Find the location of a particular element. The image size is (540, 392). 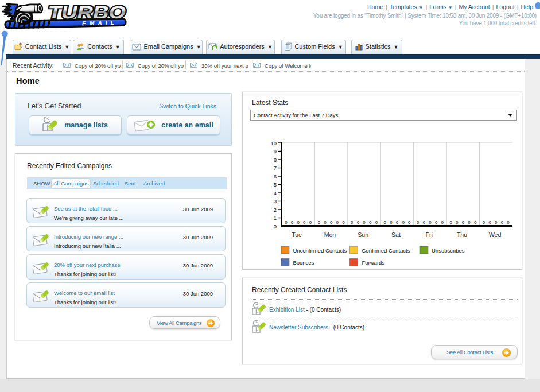

svg-text: Forwards is located at coordinates (374, 263).